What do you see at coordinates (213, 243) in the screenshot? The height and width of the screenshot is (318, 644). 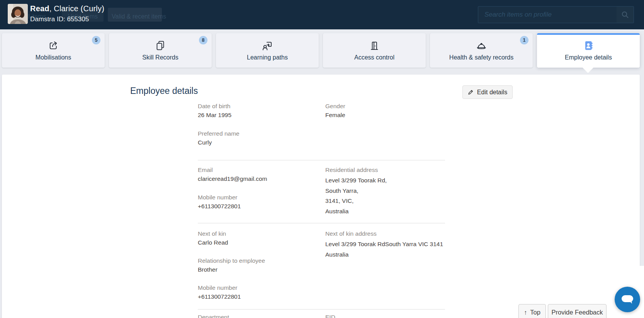 I see `field-value: Carlo Read` at bounding box center [213, 243].